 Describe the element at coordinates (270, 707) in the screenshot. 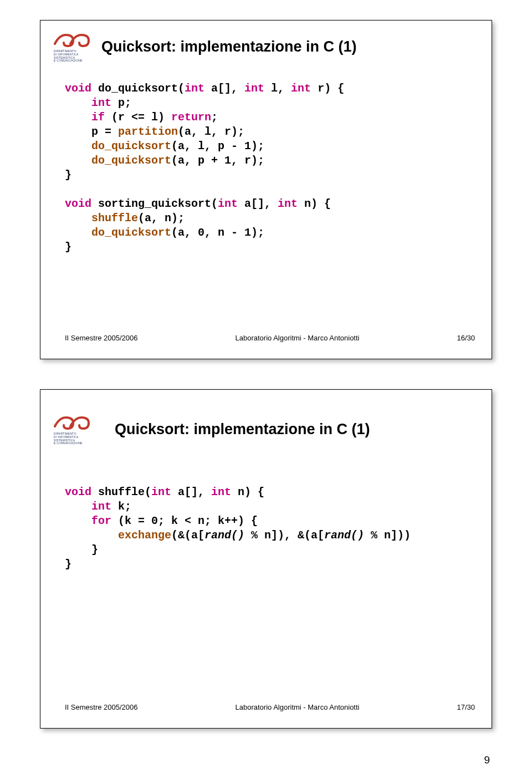

I see `slide2-footer: II Semestre 2005/2006 Laboratorio Algori…` at that location.